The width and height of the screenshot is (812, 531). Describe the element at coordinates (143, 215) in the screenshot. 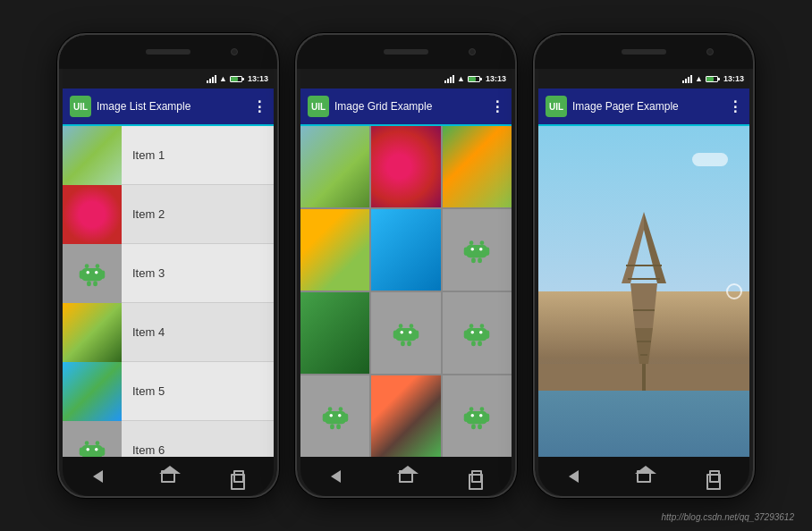

I see `list-label-2: Item 2` at that location.